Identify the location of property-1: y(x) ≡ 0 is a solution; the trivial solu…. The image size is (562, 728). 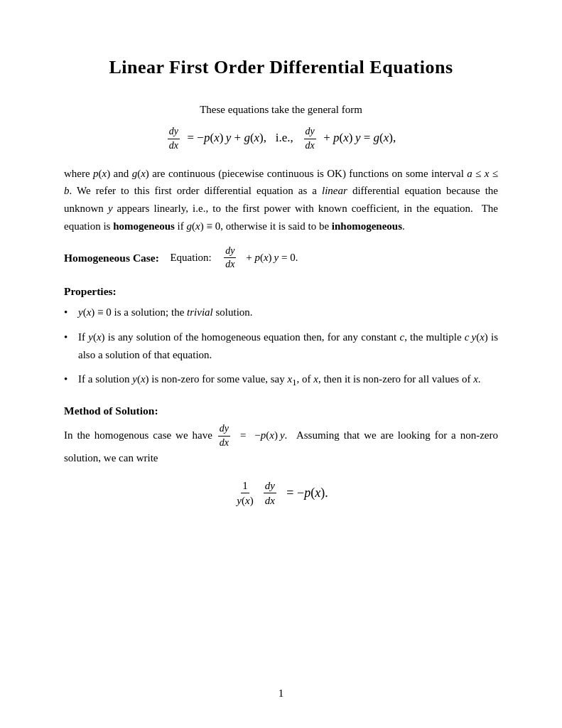
(281, 313).